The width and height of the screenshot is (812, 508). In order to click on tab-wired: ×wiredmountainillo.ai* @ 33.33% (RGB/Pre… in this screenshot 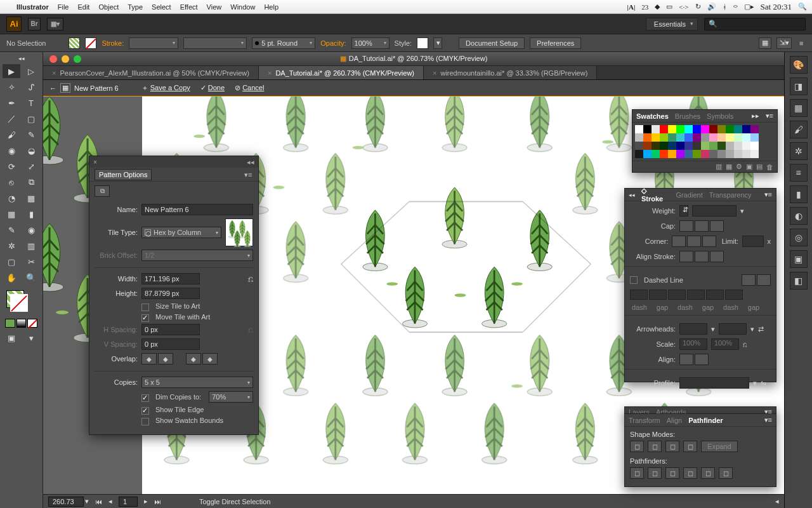, I will do `click(510, 72)`.